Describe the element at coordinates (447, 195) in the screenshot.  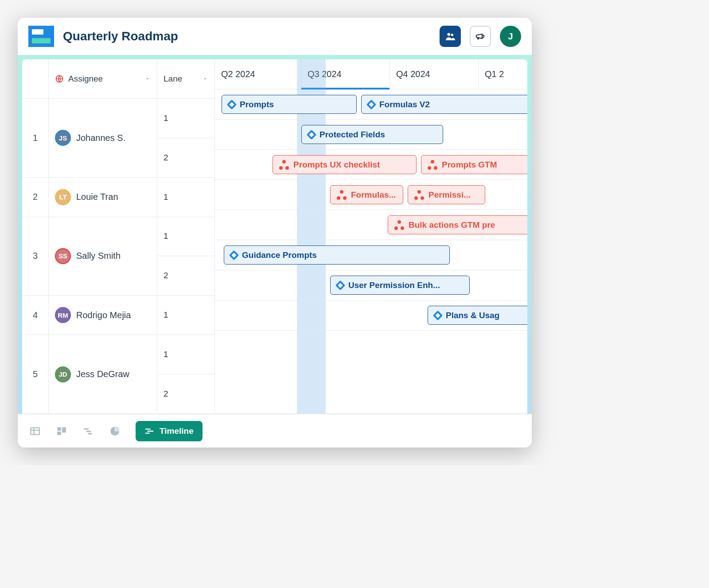
I see `timeline-bar: Permissi...` at that location.